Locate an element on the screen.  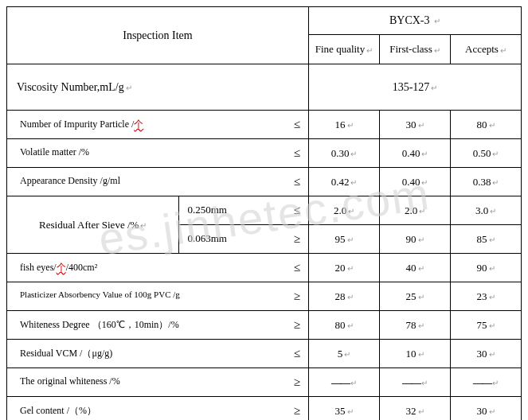
row-impurity-label: Number of Impurity Particle /个 ≤ is located at coordinates (158, 125).